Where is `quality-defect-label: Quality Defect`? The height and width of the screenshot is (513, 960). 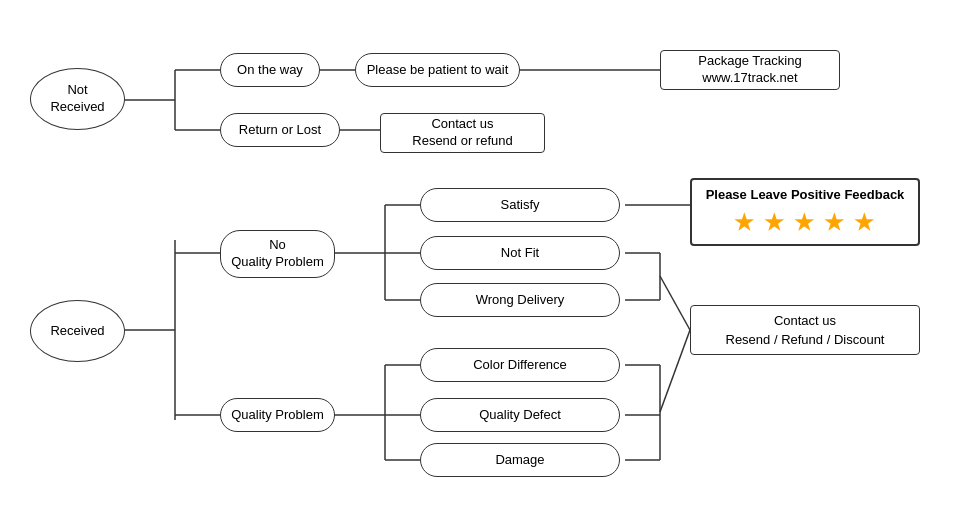 quality-defect-label: Quality Defect is located at coordinates (520, 416).